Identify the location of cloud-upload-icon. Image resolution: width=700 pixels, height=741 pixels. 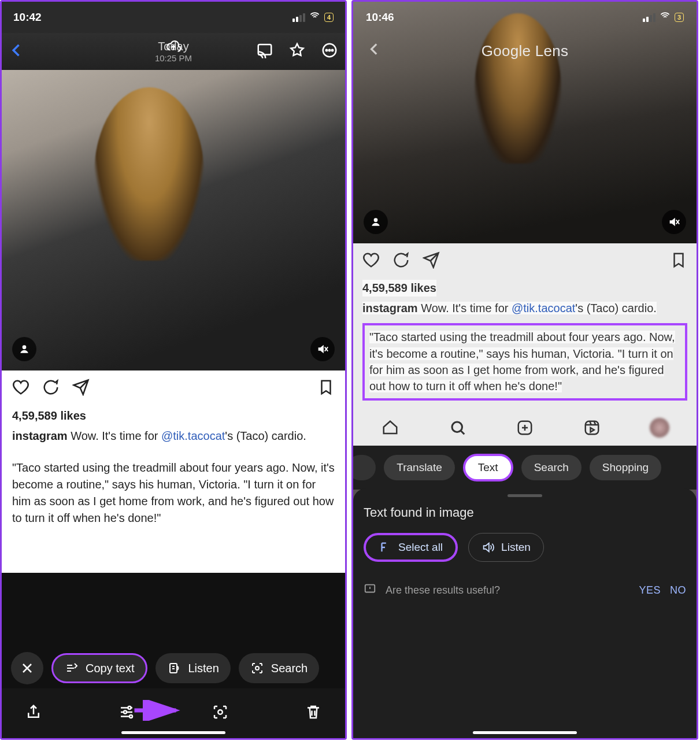
(173, 47).